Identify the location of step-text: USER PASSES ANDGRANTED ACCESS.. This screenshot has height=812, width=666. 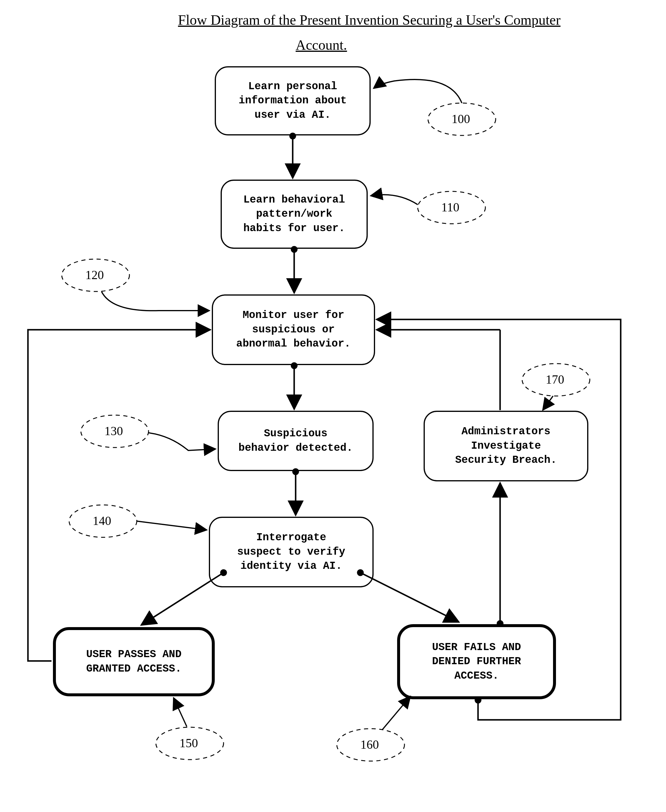
(134, 662).